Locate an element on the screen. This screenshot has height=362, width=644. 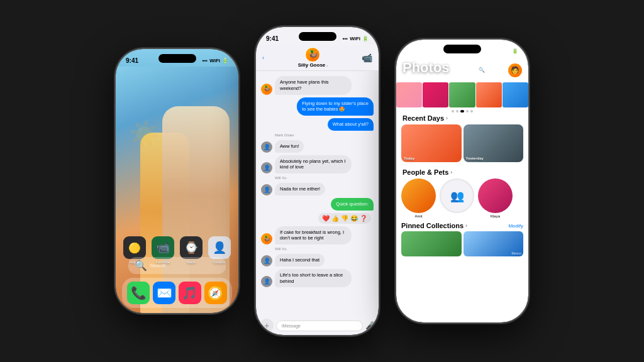
wifi-icon-1: WiFi is located at coordinates (215, 60).